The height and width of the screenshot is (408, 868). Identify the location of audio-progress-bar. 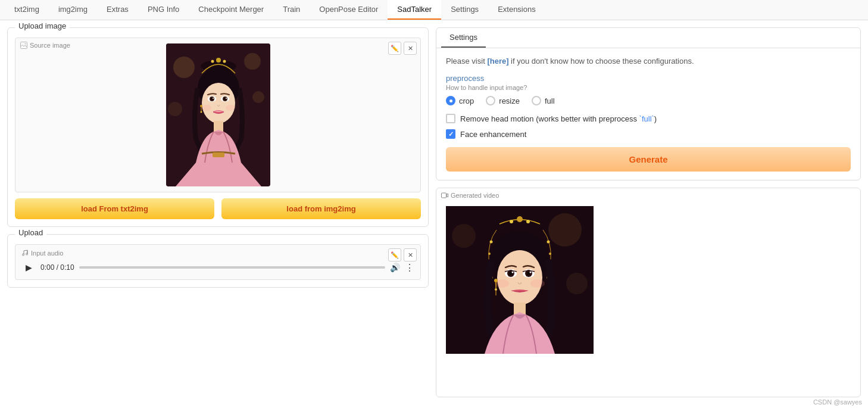
(232, 267).